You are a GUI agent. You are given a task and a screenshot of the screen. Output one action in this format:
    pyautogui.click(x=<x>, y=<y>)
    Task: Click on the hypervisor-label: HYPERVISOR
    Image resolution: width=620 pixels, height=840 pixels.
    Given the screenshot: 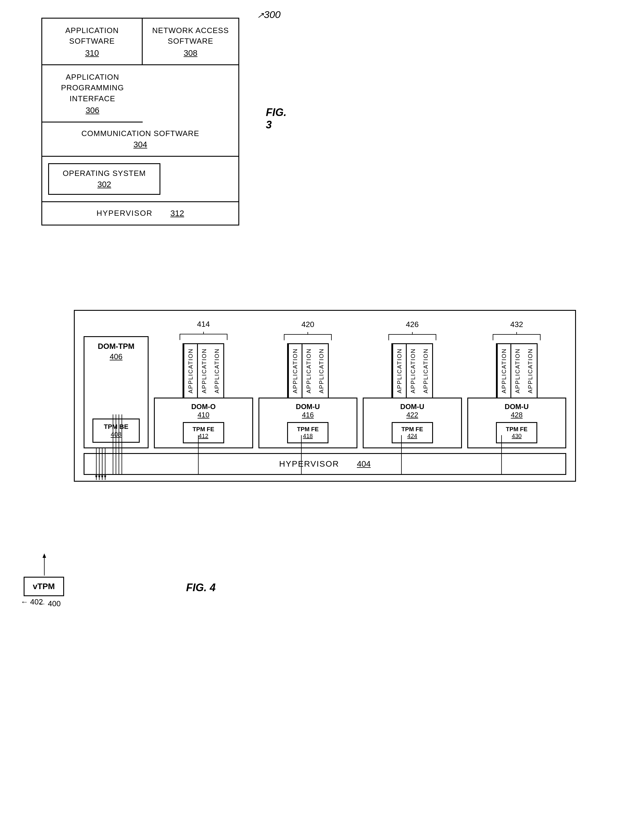 What is the action you would take?
    pyautogui.click(x=309, y=464)
    